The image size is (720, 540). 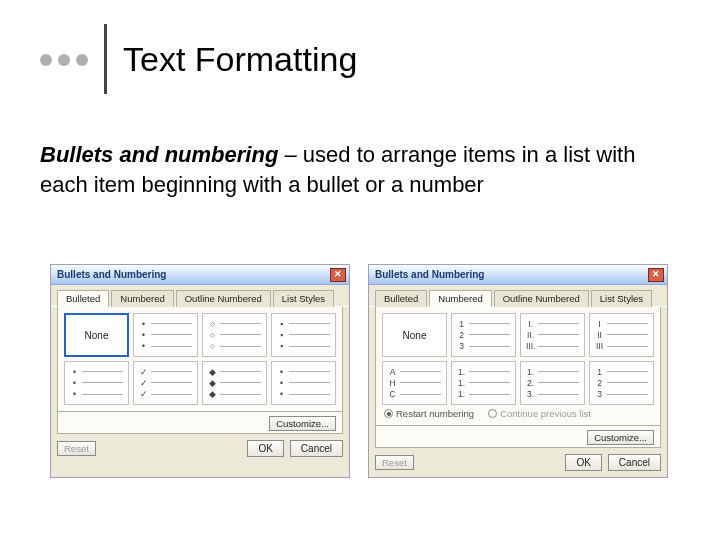 I want to click on radio-restart: Restart numbering, so click(x=429, y=414).